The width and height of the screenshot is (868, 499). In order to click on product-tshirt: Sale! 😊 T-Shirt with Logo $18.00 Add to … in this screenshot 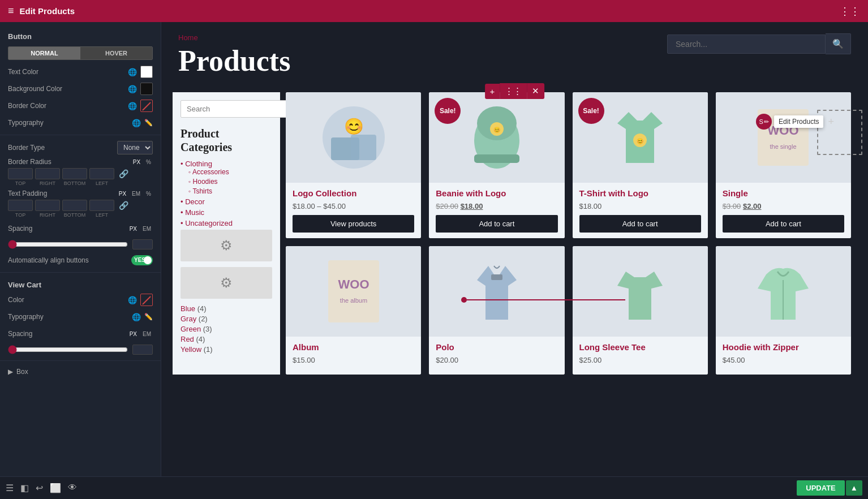, I will do `click(641, 165)`.